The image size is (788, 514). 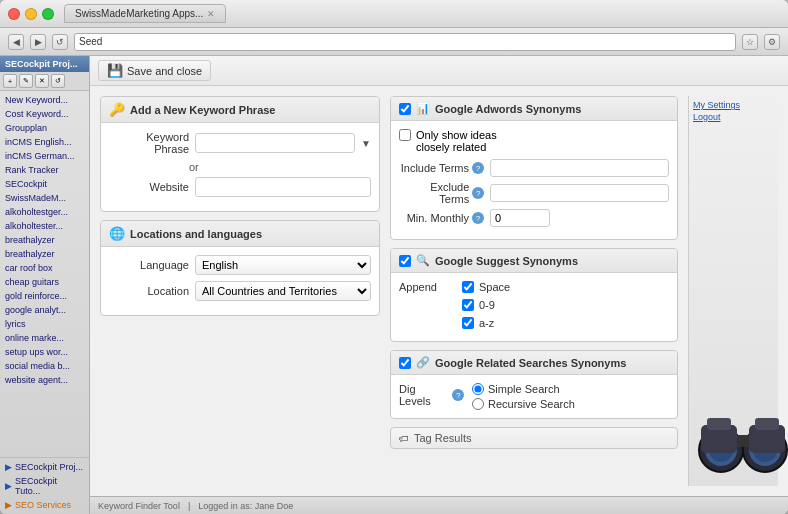 I want to click on traffic-lights, so click(x=31, y=14).